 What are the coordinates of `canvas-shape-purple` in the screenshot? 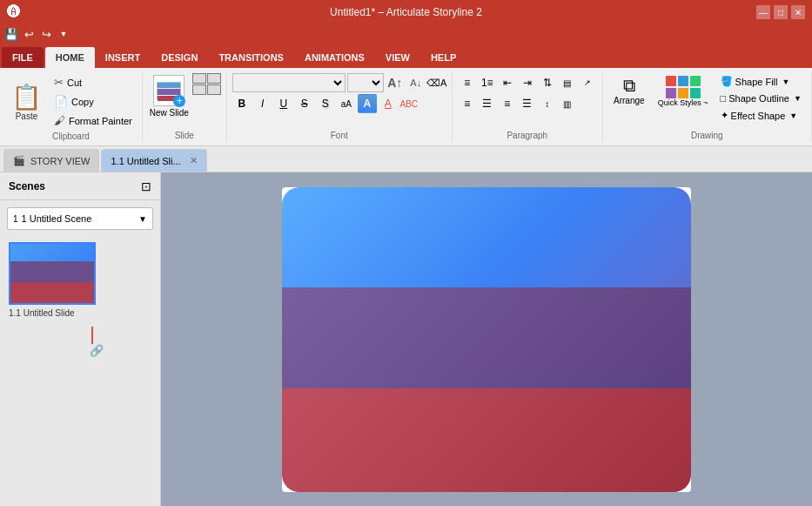 It's located at (487, 338).